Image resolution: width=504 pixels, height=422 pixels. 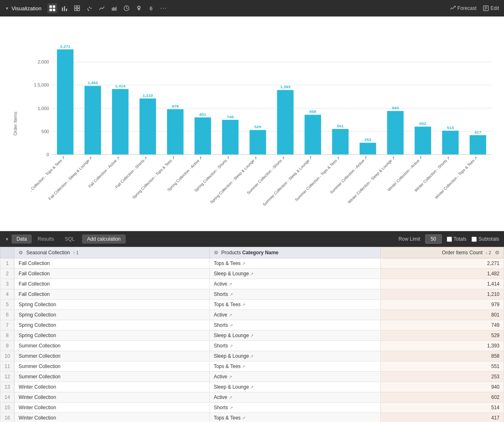 What do you see at coordinates (443, 305) in the screenshot?
I see `count-cell: 979` at bounding box center [443, 305].